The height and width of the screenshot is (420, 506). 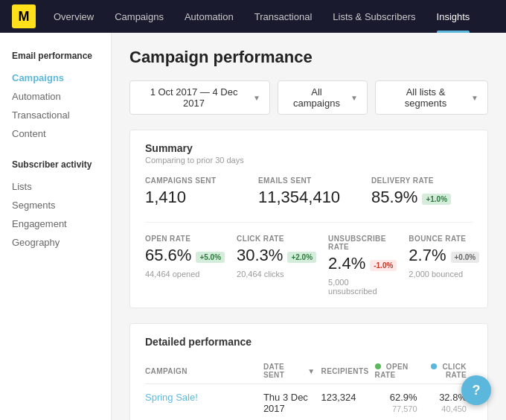 I want to click on metric-emails-sent-value-row: 11,354,410, so click(x=309, y=199).